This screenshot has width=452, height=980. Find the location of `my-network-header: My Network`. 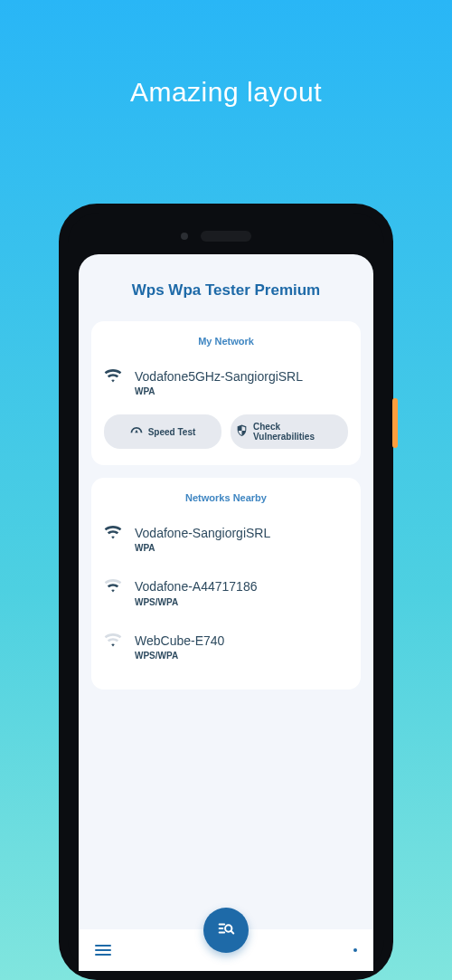

my-network-header: My Network is located at coordinates (226, 341).